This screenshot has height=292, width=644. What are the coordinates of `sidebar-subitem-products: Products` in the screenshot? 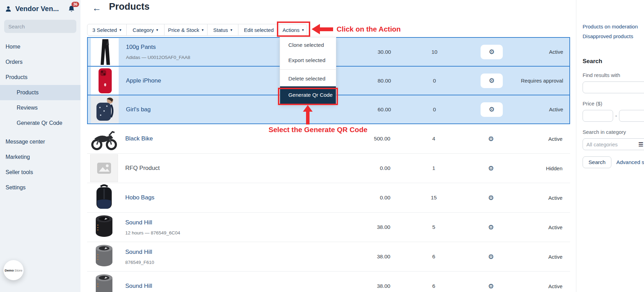 It's located at (40, 93).